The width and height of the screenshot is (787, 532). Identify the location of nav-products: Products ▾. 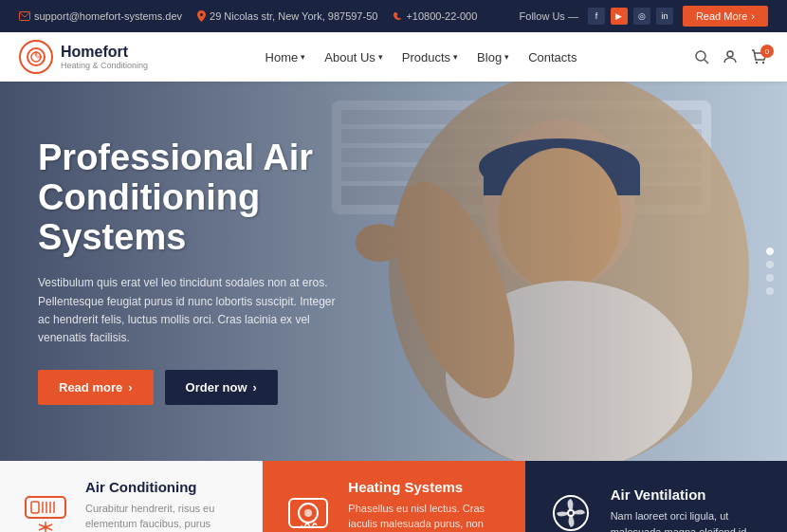
(430, 57).